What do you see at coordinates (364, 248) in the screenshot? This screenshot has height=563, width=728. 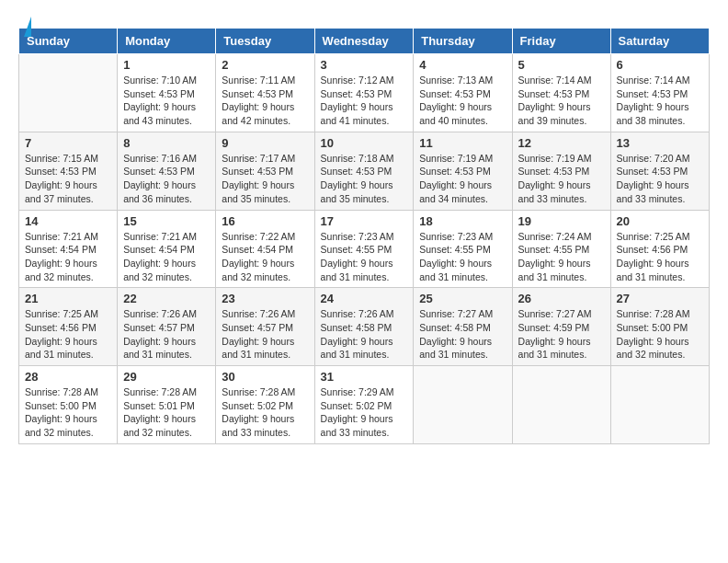 I see `calendar-cell: 17Sunrise: 7:23 AM Sunset: 4:55 PM Dayli…` at bounding box center [364, 248].